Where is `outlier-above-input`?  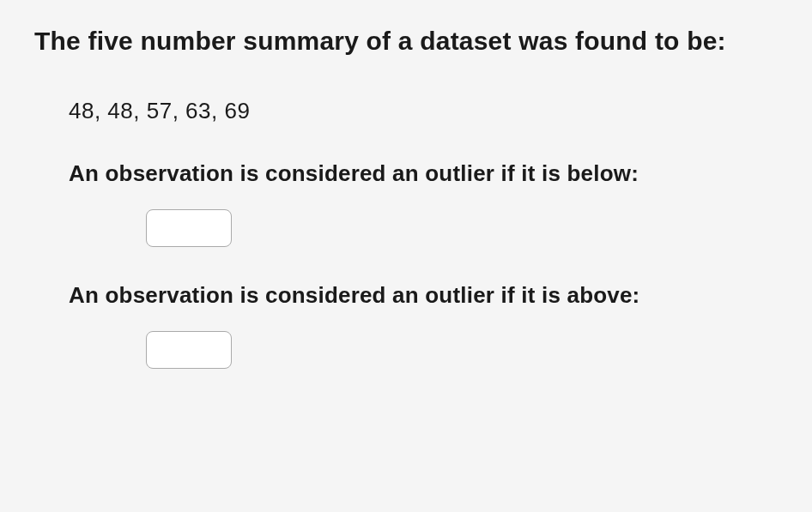
outlier-above-input is located at coordinates (189, 350).